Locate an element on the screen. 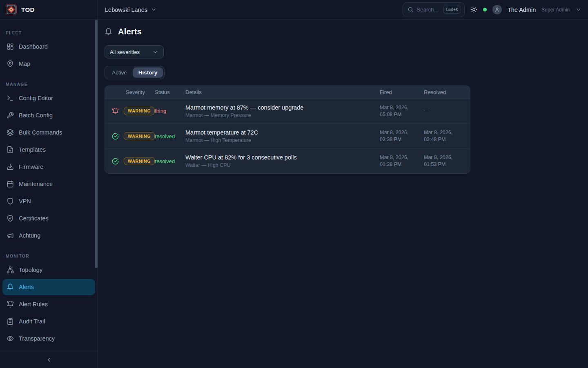 Image resolution: width=588 pixels, height=368 pixels. sidebar-item-label: Batch Config is located at coordinates (36, 115).